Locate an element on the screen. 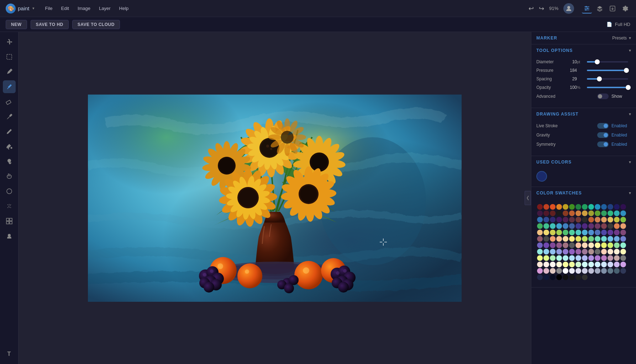  menu-file: File is located at coordinates (49, 9).